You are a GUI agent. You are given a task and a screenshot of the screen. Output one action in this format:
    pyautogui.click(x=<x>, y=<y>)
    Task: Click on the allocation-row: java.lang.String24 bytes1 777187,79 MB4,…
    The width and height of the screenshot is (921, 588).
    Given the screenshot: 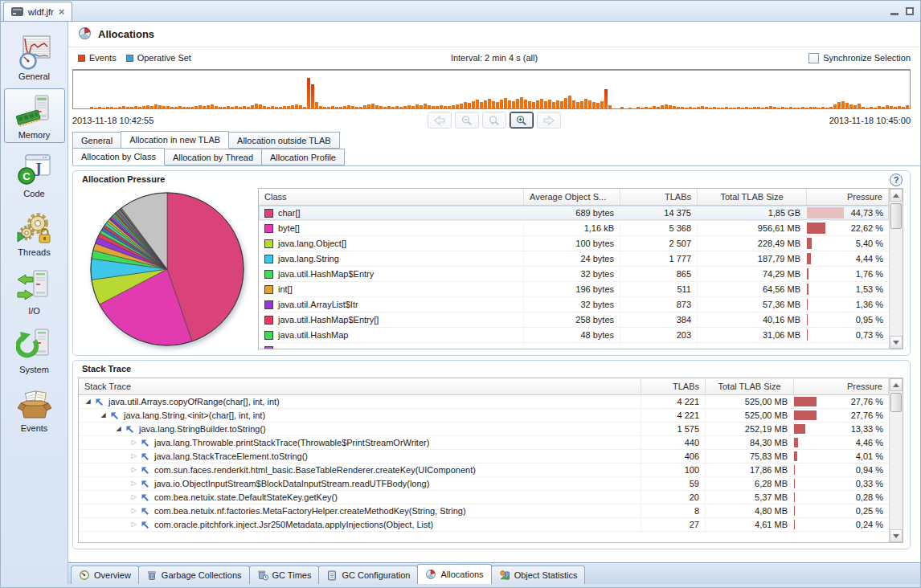 What is the action you would take?
    pyautogui.click(x=574, y=259)
    